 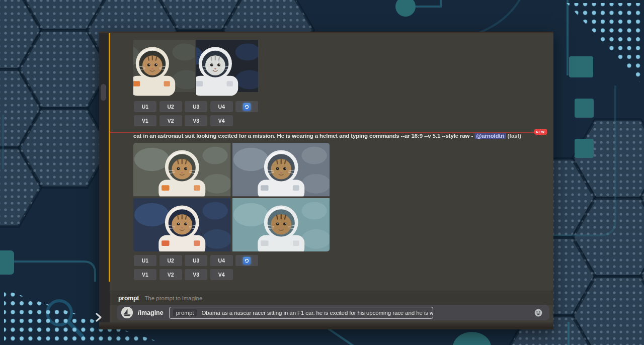 I want to click on image-grid, so click(x=231, y=197).